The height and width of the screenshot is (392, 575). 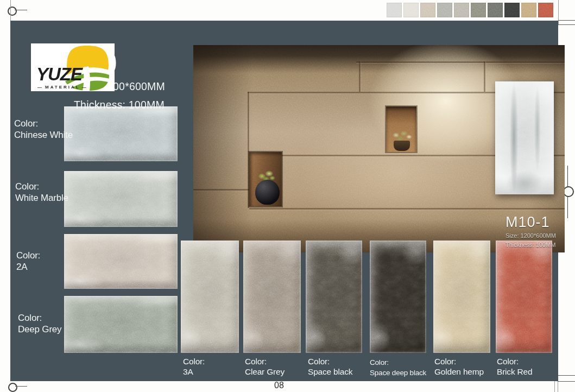 What do you see at coordinates (42, 192) in the screenshot?
I see `color-label-white-marble: Color:White Marble` at bounding box center [42, 192].